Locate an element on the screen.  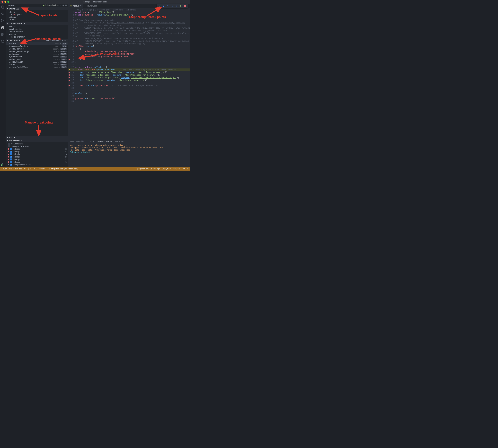
code-line: 12// [PUBSUB_ENDPOINT], e.g. `ws://mqtt:… is located at coordinates (129, 41).